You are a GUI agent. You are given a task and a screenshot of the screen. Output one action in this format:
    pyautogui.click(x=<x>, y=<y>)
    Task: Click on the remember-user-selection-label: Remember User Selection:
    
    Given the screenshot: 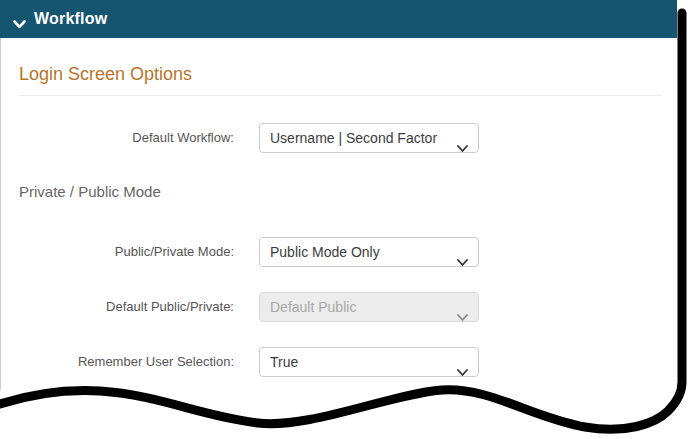 What is the action you would take?
    pyautogui.click(x=118, y=362)
    